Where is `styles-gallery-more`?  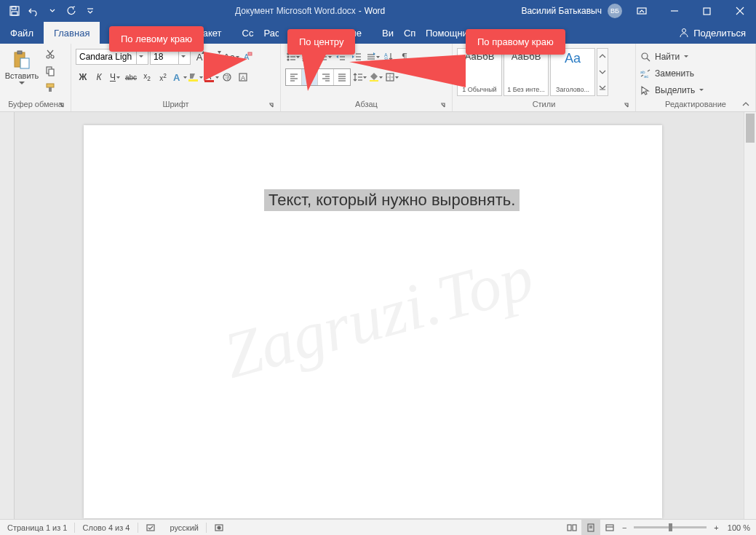
styles-gallery-more is located at coordinates (602, 72).